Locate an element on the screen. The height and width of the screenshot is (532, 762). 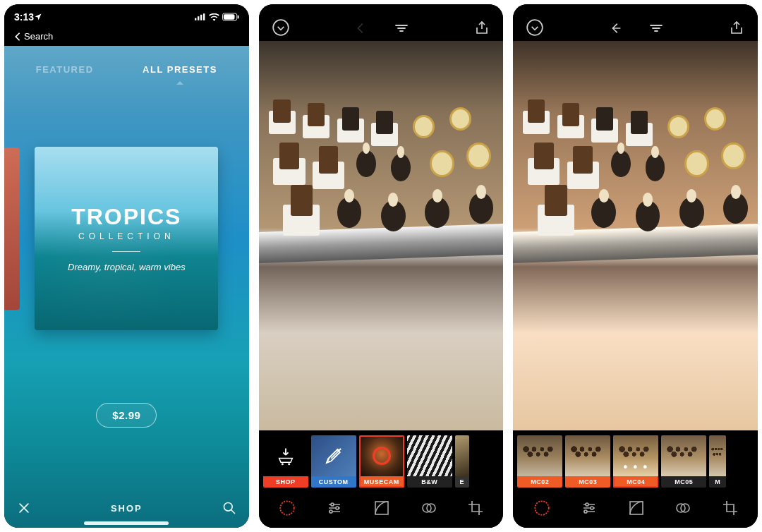
filter-label: MUSECAM is located at coordinates (382, 482).